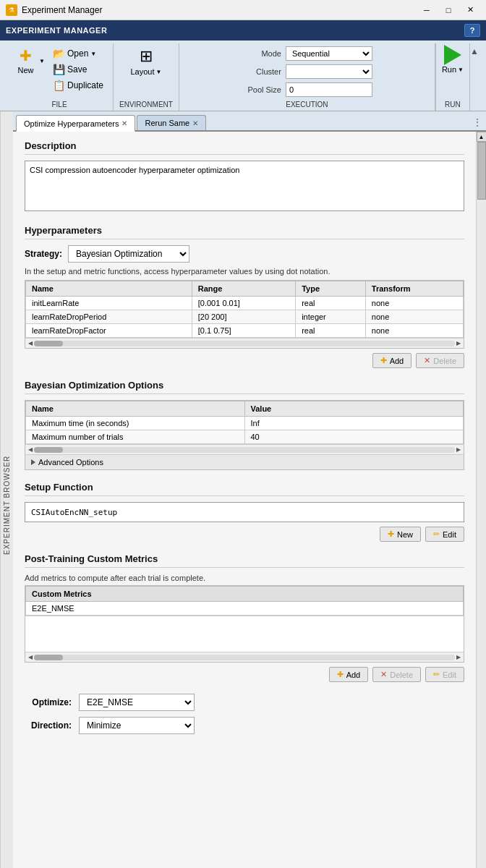 The height and width of the screenshot is (868, 486). Describe the element at coordinates (244, 343) in the screenshot. I see `hyperparameters-scrollbar: ◀ ▶` at that location.